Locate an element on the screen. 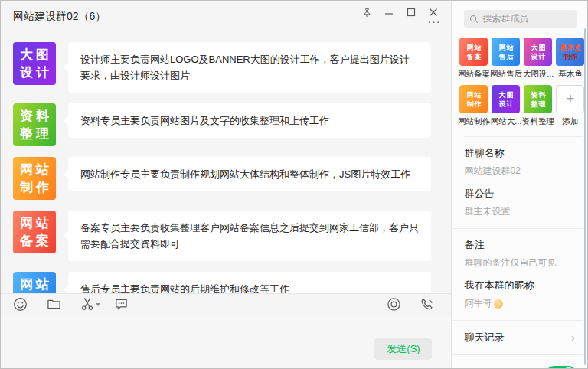 This screenshot has height=369, width=588. member-item: 网站 制作 网站制作 is located at coordinates (473, 106).